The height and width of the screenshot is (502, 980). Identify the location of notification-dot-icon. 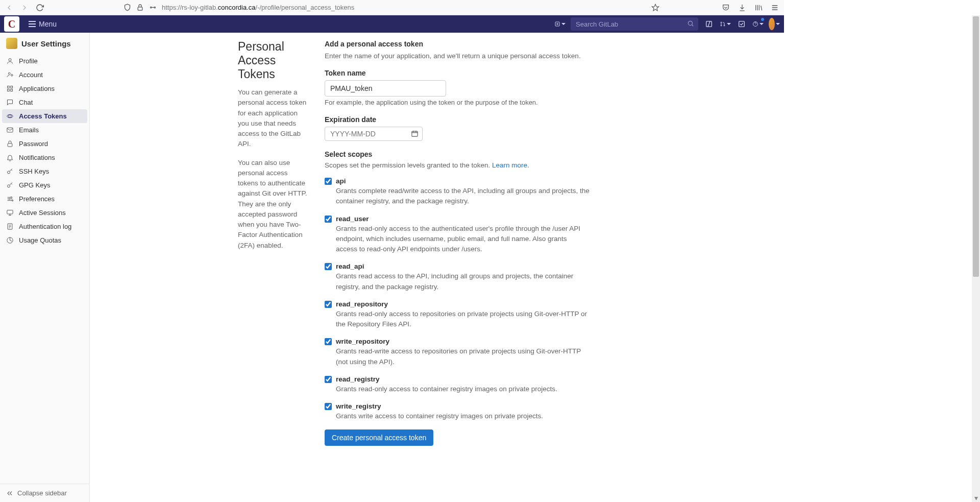
(763, 19).